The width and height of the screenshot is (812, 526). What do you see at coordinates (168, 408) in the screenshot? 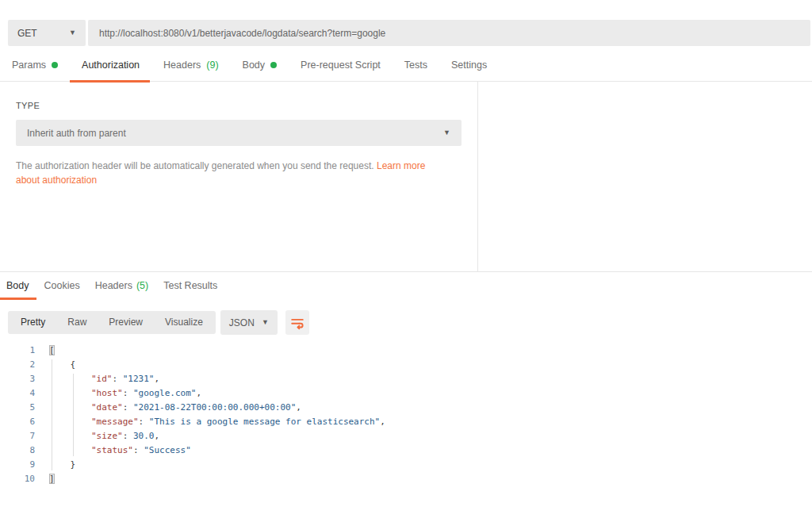
I see `code-line-content: "date": "2021-08-22T00:00:00.000+00:00",` at bounding box center [168, 408].